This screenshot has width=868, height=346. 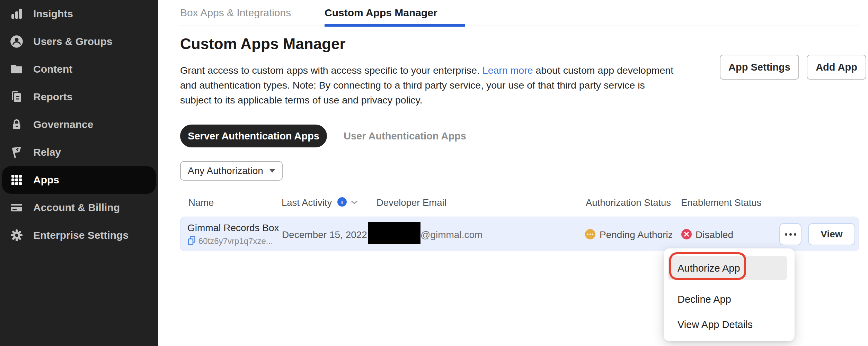 What do you see at coordinates (233, 228) in the screenshot?
I see `app-name: Gimmal Records Box` at bounding box center [233, 228].